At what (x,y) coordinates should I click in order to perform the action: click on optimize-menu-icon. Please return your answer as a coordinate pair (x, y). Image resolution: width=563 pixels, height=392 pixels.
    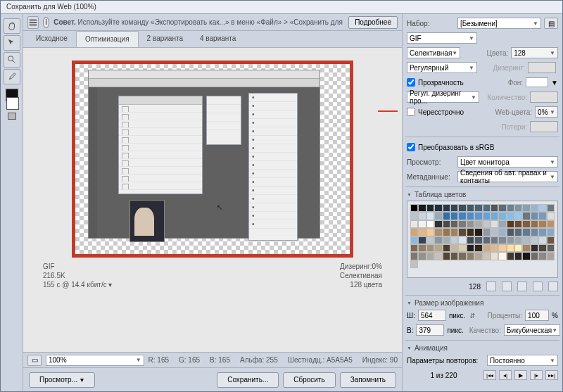
    Looking at the image, I should click on (33, 23).